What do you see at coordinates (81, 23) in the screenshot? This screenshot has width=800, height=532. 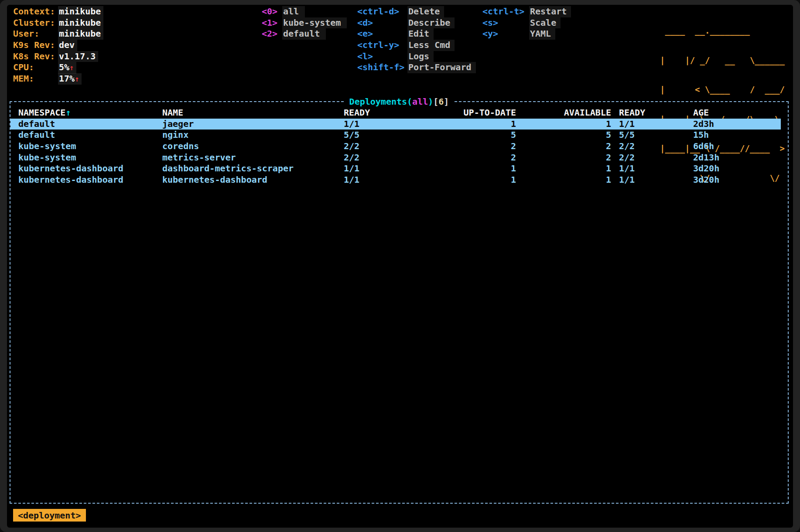 I see `cluster-value: minikube` at bounding box center [81, 23].